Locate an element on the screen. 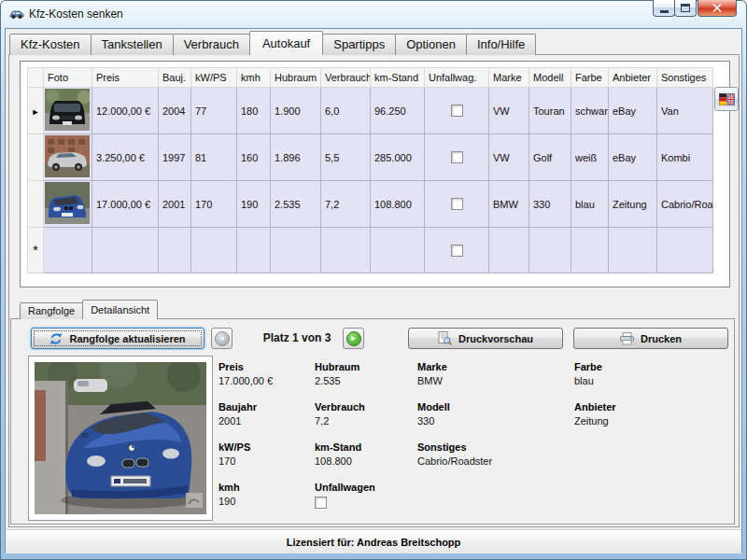  cell-hubraum: 2.535 is located at coordinates (296, 204).